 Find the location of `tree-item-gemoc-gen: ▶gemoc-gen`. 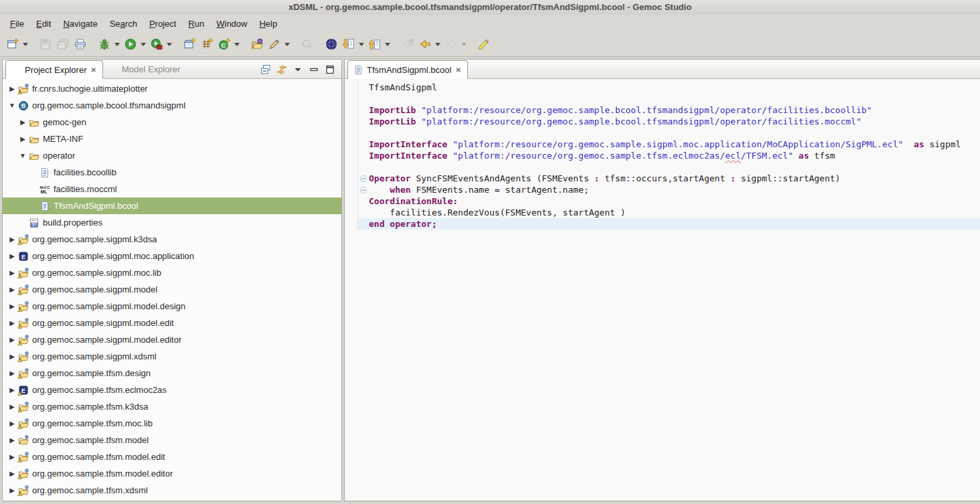

tree-item-gemoc-gen: ▶gemoc-gen is located at coordinates (172, 122).